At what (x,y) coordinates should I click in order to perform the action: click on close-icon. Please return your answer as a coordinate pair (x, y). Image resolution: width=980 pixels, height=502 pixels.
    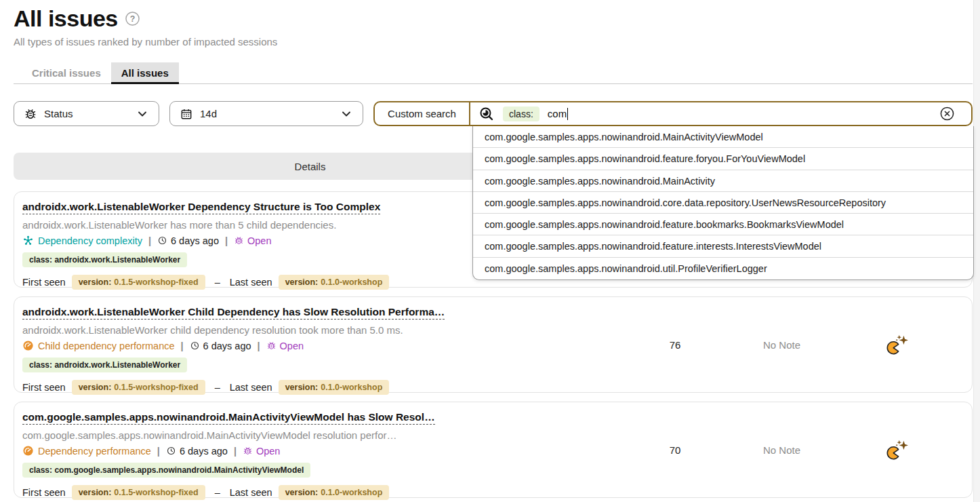
    Looking at the image, I should click on (947, 114).